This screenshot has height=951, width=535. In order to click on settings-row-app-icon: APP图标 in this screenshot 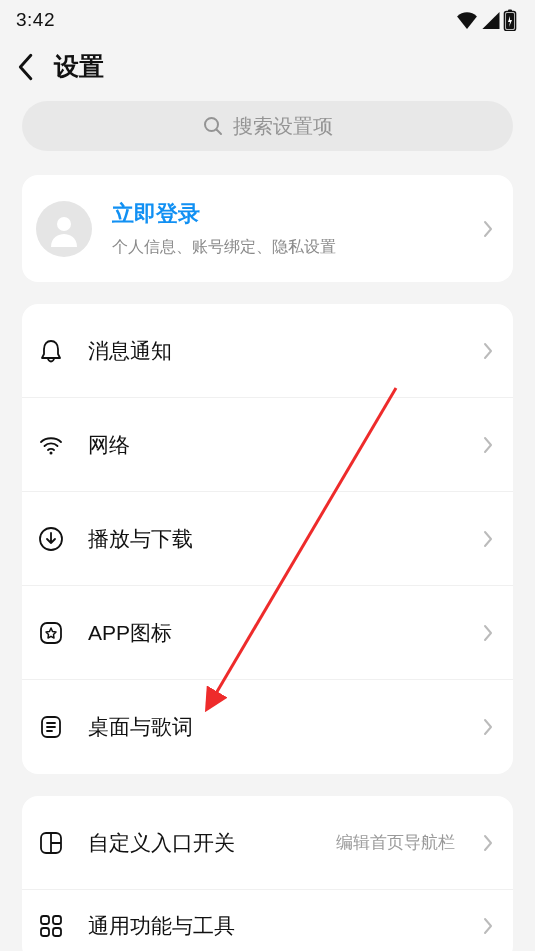, I will do `click(268, 633)`.